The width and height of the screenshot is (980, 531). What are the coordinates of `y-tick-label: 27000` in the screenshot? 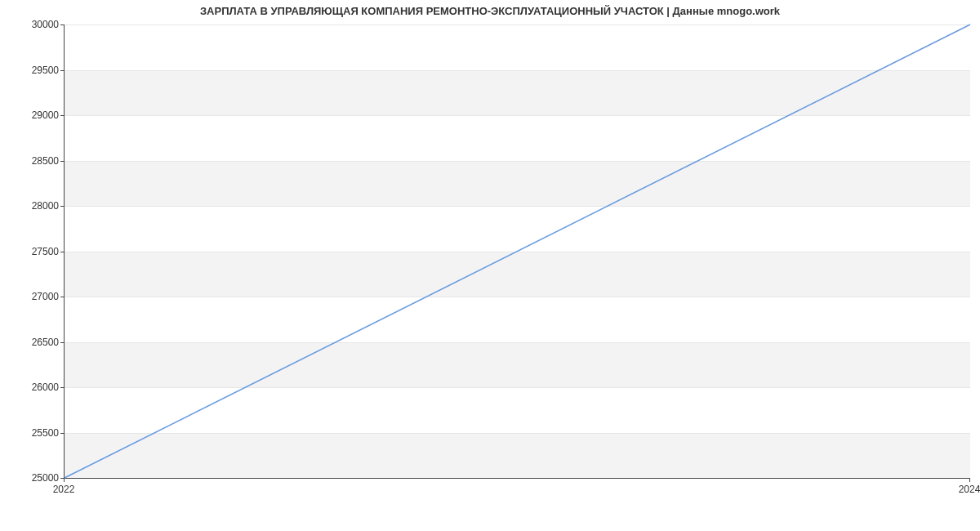 It's located at (34, 297).